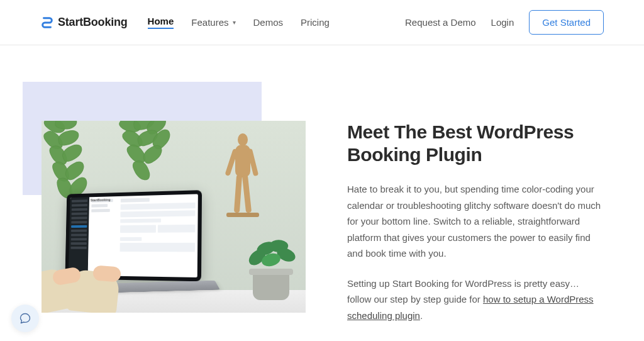  What do you see at coordinates (234, 23) in the screenshot?
I see `chevron-down-icon: ▾` at bounding box center [234, 23].